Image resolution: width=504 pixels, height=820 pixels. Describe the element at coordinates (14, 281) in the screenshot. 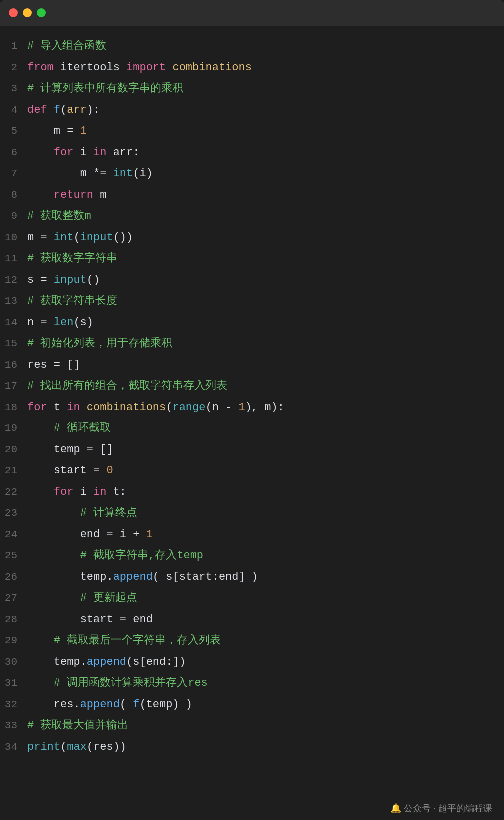

I see `line-number: 12` at that location.